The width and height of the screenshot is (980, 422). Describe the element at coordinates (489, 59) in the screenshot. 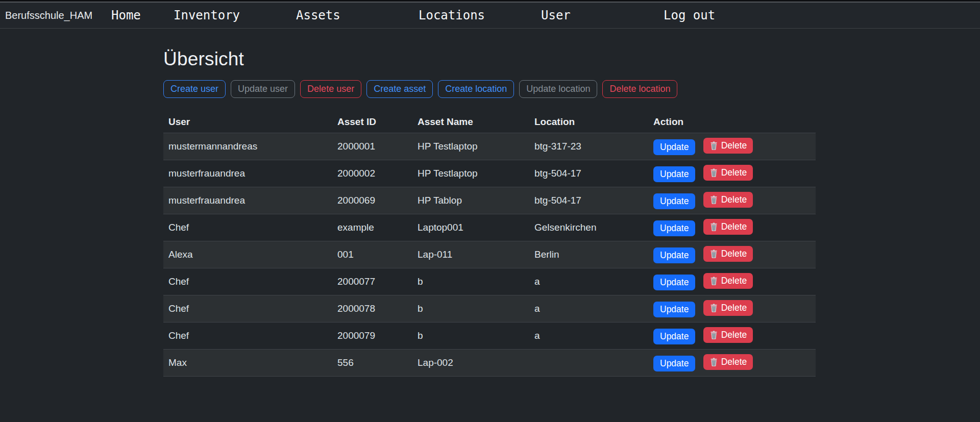

I see `page-title: Übersicht` at that location.